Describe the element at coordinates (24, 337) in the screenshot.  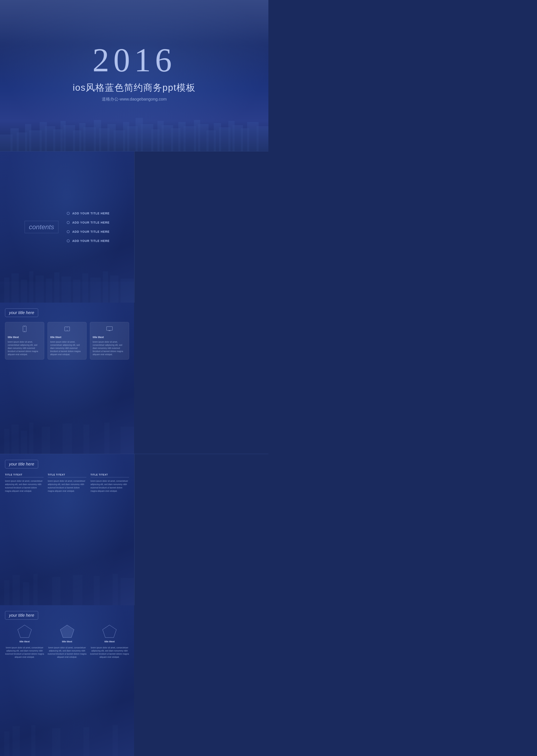
I see `card-1-title: title titext` at that location.